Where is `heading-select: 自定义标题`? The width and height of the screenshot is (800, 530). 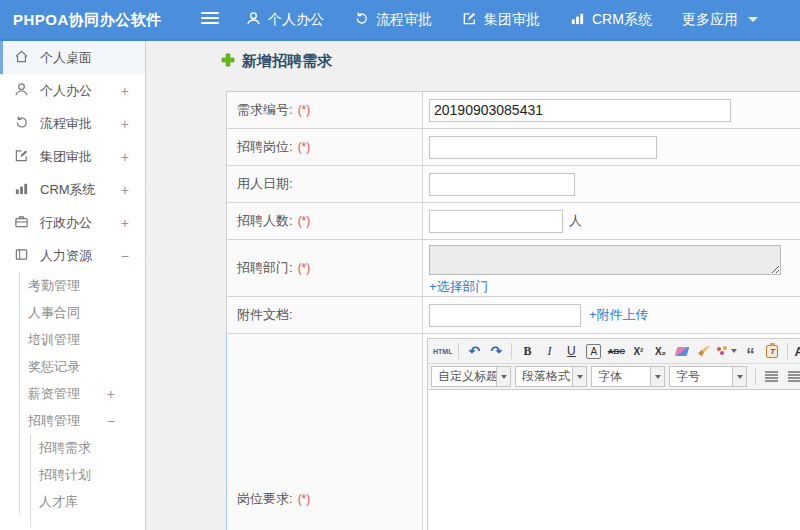
heading-select: 自定义标题 is located at coordinates (471, 376).